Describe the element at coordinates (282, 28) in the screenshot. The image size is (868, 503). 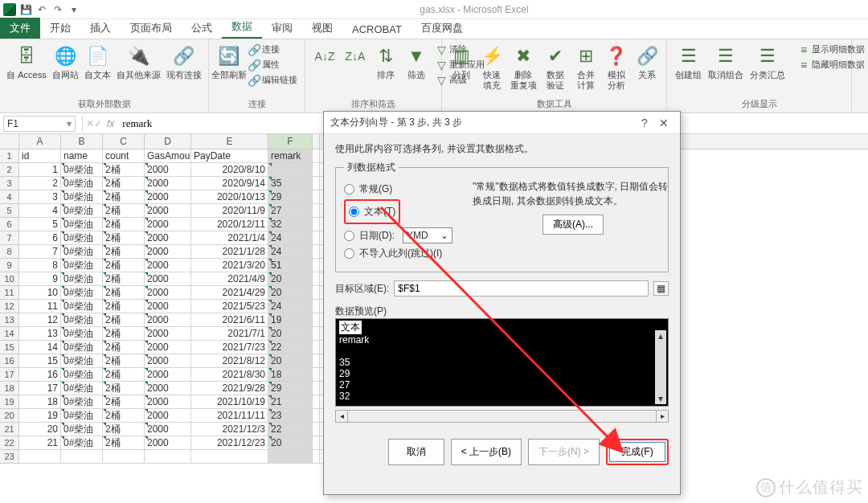
I see `tab-5: 审阅` at that location.